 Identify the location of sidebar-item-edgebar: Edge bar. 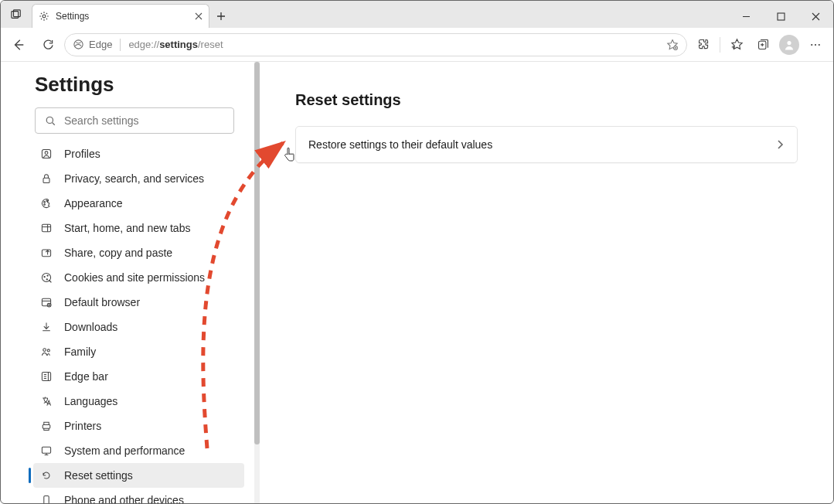
(139, 376).